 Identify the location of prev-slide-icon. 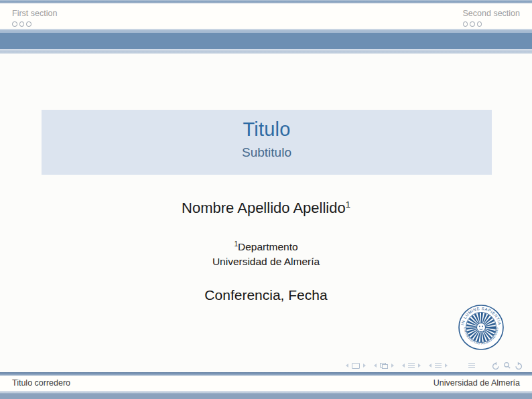
(347, 366).